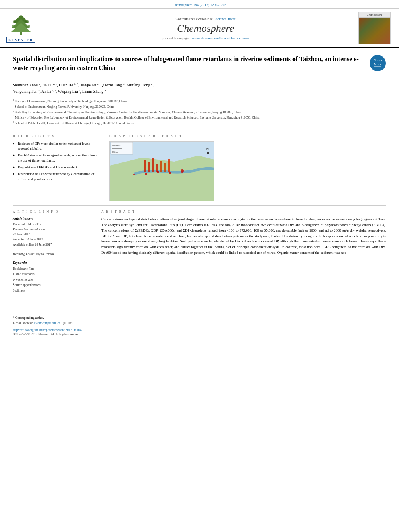  I want to click on highlight-1: Residues of DPs were similar to the medi…, so click(57, 146).